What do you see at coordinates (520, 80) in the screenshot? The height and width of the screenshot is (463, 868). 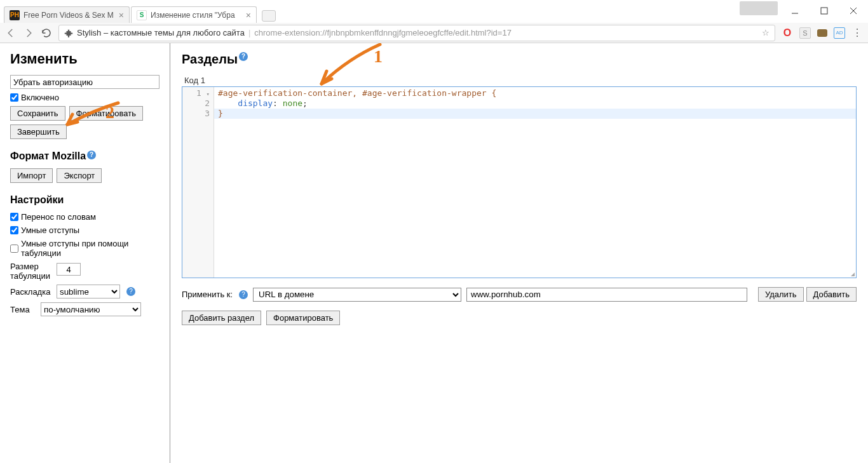 I see `code-section-label: Код 1` at bounding box center [520, 80].